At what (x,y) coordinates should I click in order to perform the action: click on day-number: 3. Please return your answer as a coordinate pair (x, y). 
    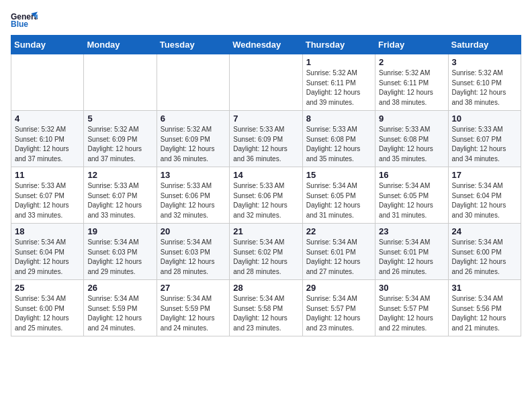
    Looking at the image, I should click on (485, 62).